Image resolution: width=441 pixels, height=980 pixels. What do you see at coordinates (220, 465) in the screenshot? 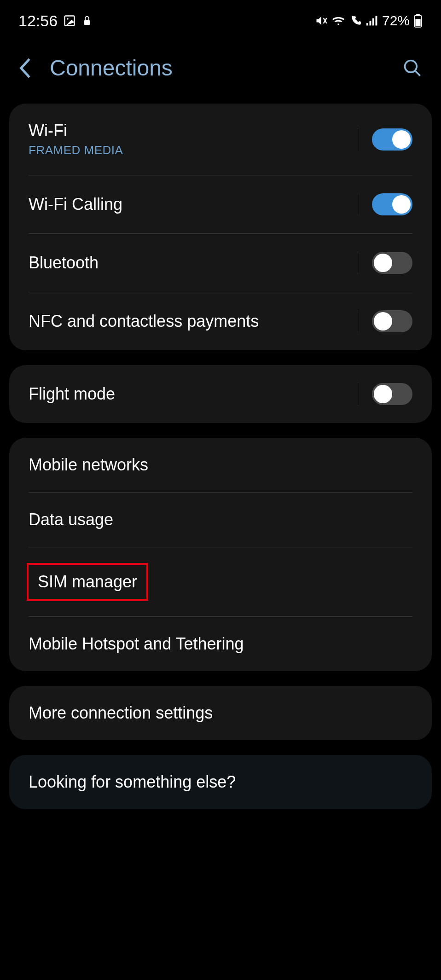
I see `row-title: Mobile networks` at bounding box center [220, 465].